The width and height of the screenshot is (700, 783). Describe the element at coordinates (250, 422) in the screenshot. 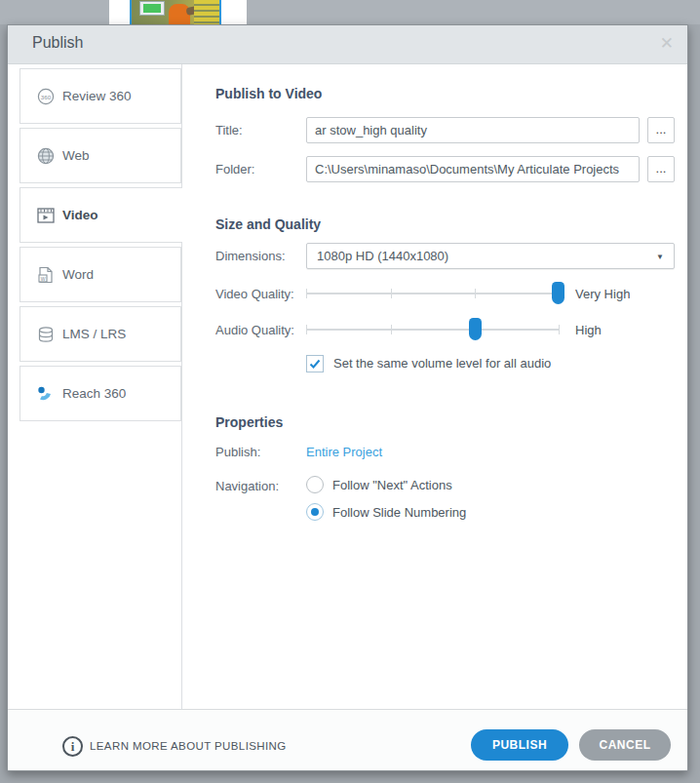

I see `section-heading-properties: Properties` at that location.